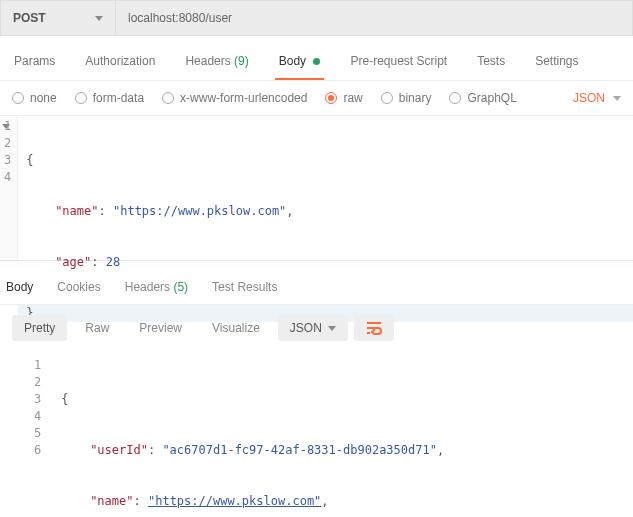  Describe the element at coordinates (300, 67) in the screenshot. I see `tab-body: Body` at that location.